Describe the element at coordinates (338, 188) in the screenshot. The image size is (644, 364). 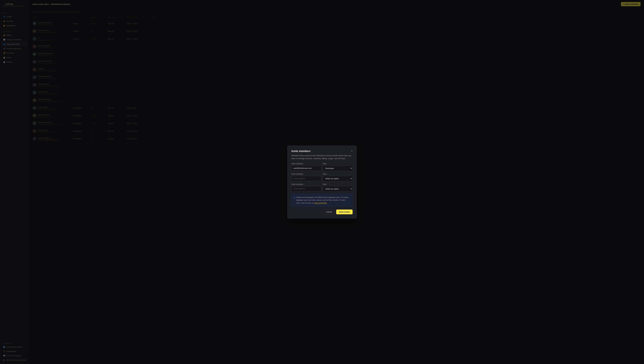
I see `role-field-group-3: Role Select an option Admin Developer` at that location.